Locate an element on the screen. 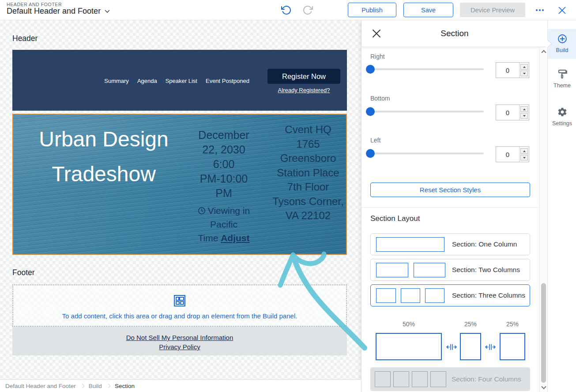 This screenshot has width=576, height=392. divider is located at coordinates (451, 207).